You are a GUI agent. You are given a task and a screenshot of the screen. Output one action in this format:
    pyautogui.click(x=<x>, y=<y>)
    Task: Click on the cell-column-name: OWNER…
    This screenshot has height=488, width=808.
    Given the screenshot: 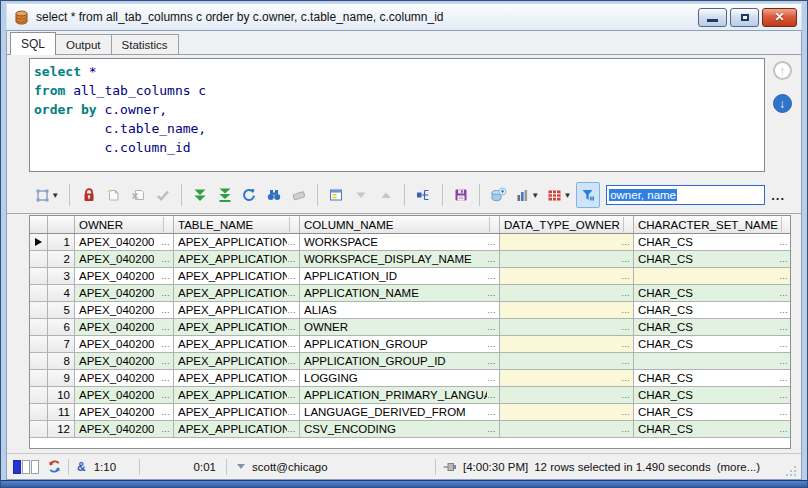 What is the action you would take?
    pyautogui.click(x=400, y=327)
    